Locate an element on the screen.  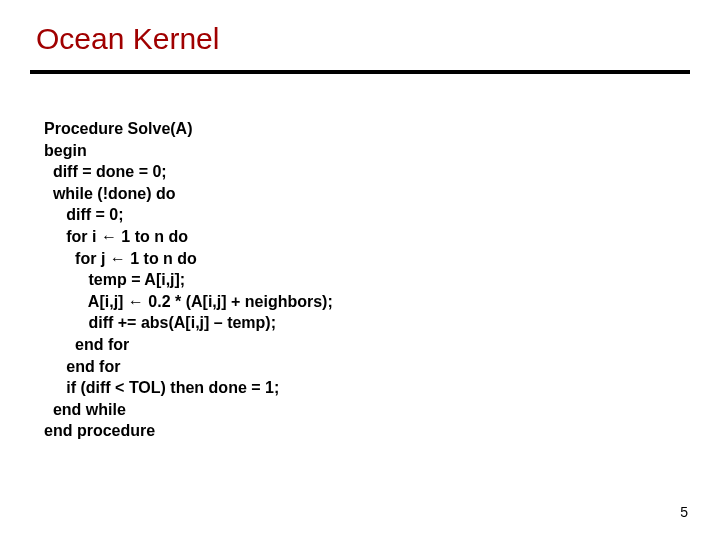
code-line-2: begin is located at coordinates (66, 150).